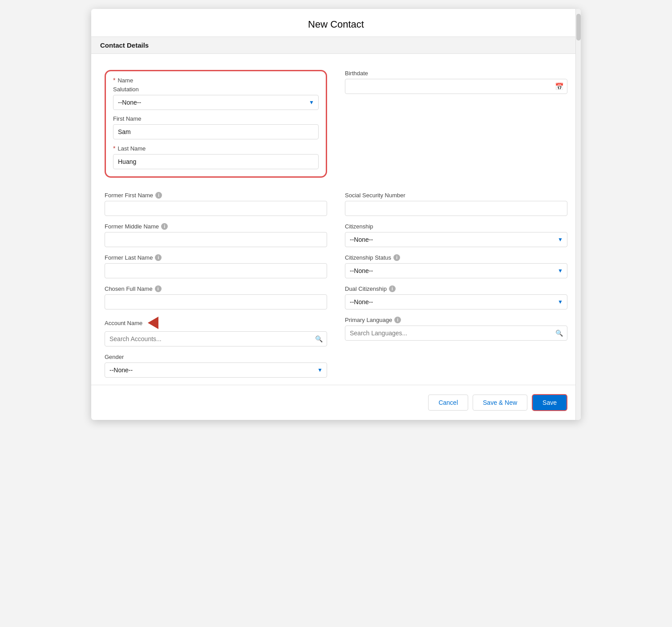 Image resolution: width=672 pixels, height=627 pixels. Describe the element at coordinates (456, 271) in the screenshot. I see `citizenship-status-select-wrapper: --None-- ▼` at that location.